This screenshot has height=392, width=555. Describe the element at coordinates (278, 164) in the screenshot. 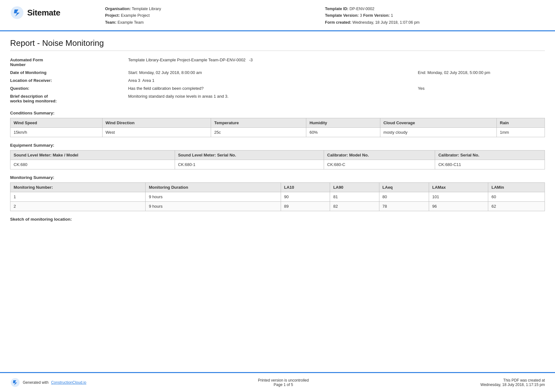

I see `equipment-row-0: CK:680 CK:680-1 CK:680-C CK:680-C11` at that location.